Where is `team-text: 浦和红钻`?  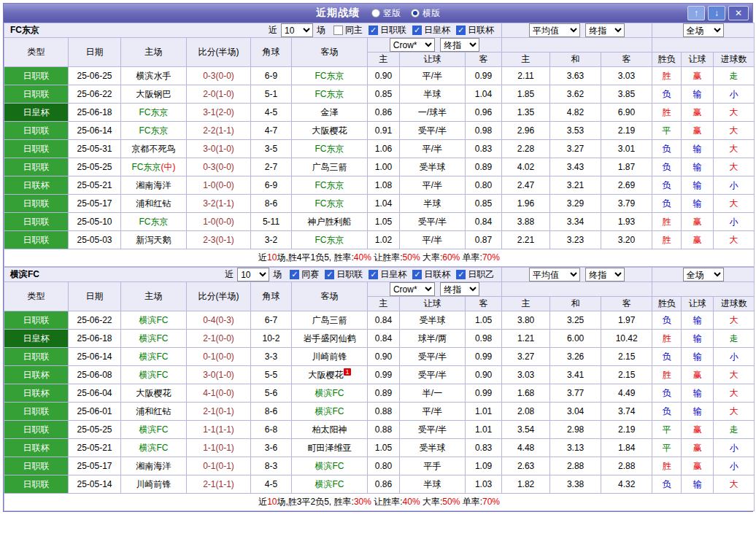
team-text: 浦和红钻 is located at coordinates (154, 203).